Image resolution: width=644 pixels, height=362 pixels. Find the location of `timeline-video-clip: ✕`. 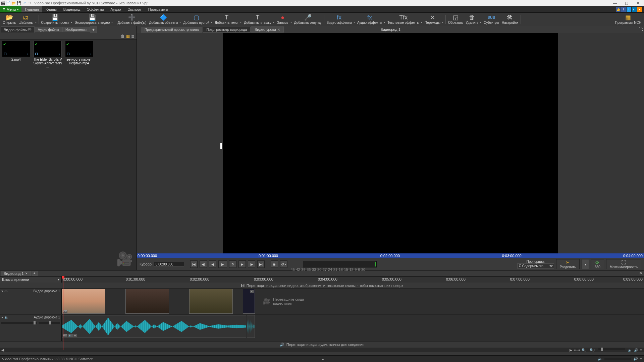

timeline-video-clip: ✕ is located at coordinates (249, 301).